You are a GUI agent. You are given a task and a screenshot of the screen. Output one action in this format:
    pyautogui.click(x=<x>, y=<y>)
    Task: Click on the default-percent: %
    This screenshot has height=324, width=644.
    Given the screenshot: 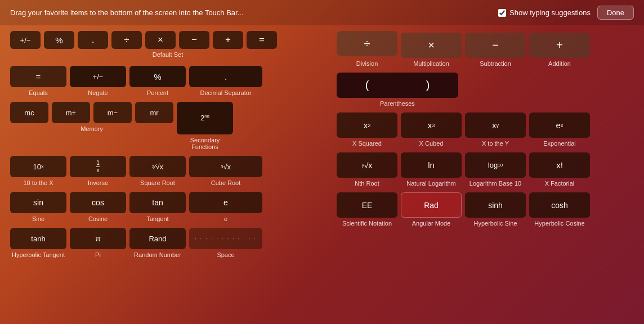 What is the action you would take?
    pyautogui.click(x=59, y=40)
    